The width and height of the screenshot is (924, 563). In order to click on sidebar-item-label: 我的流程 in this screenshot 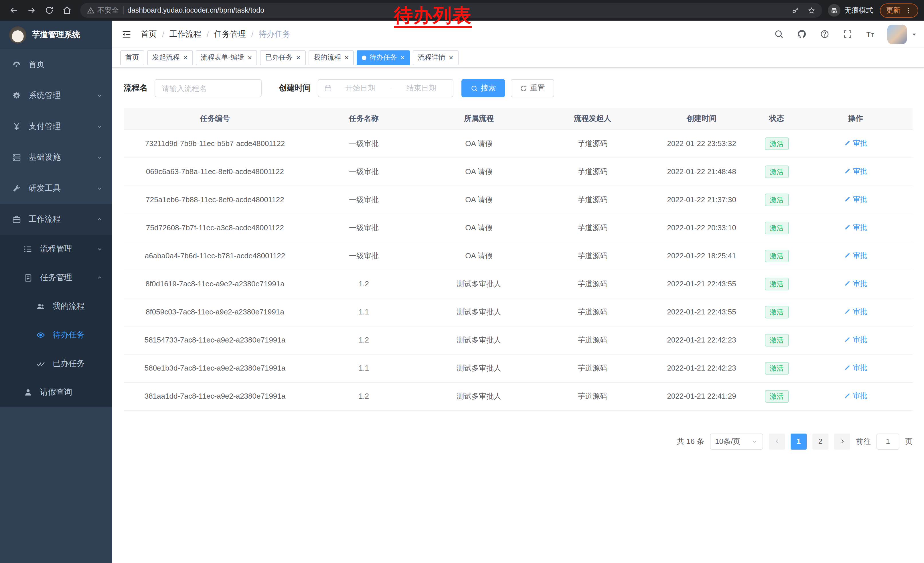, I will do `click(69, 306)`.